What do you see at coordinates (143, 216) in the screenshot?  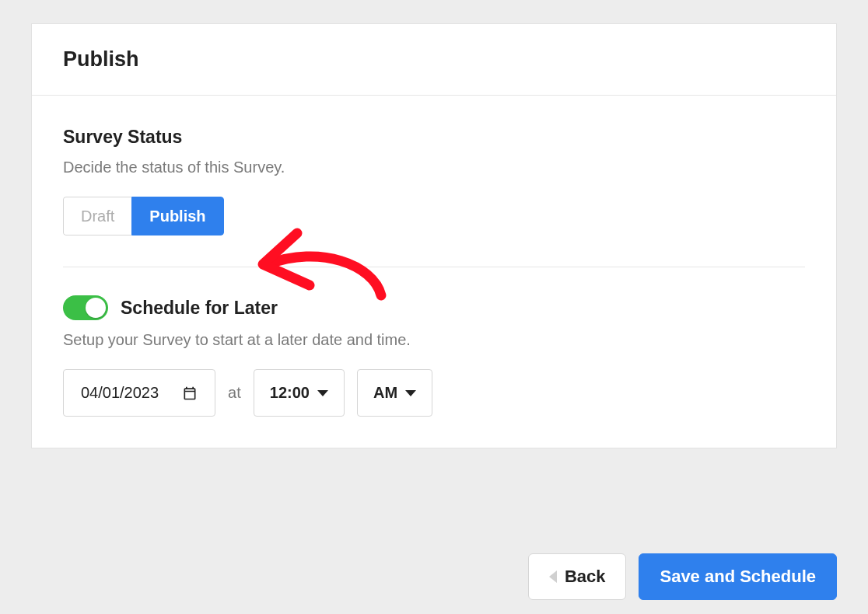 I see `status-segmented-control: Draft Publish` at bounding box center [143, 216].